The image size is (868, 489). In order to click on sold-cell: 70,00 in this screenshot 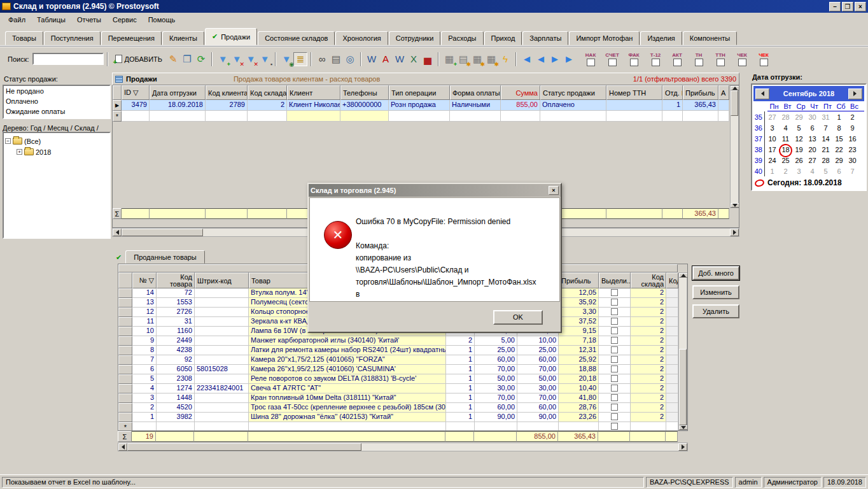, I will do `click(496, 399)`.